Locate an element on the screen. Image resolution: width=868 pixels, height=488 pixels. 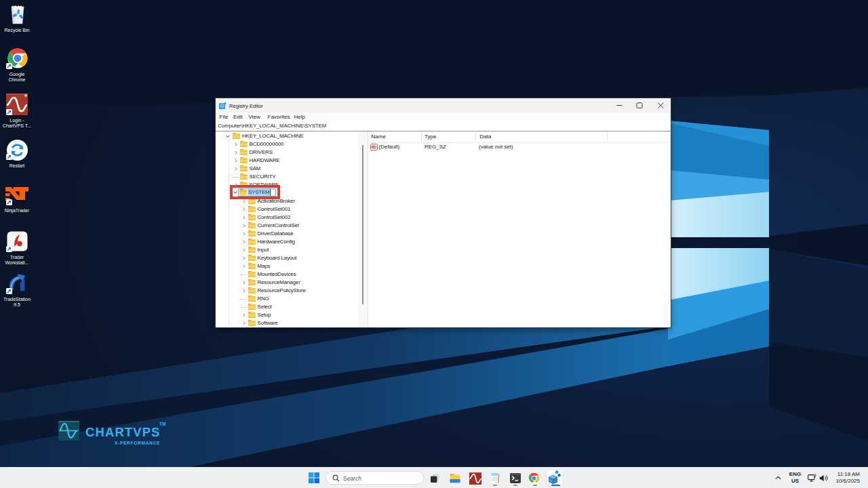
svg-text: CHARTVPS is located at coordinates (123, 432).